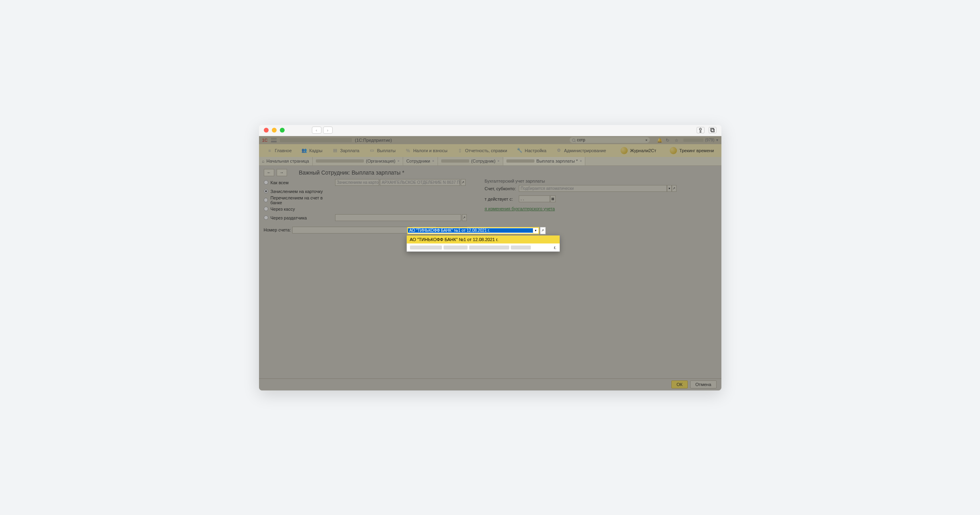 The height and width of the screenshot is (515, 980). Describe the element at coordinates (483, 239) in the screenshot. I see `dropdown-option-1: АО "ТИНЬКОФФ БАНК" №1 от 12.08.2021 г.` at that location.